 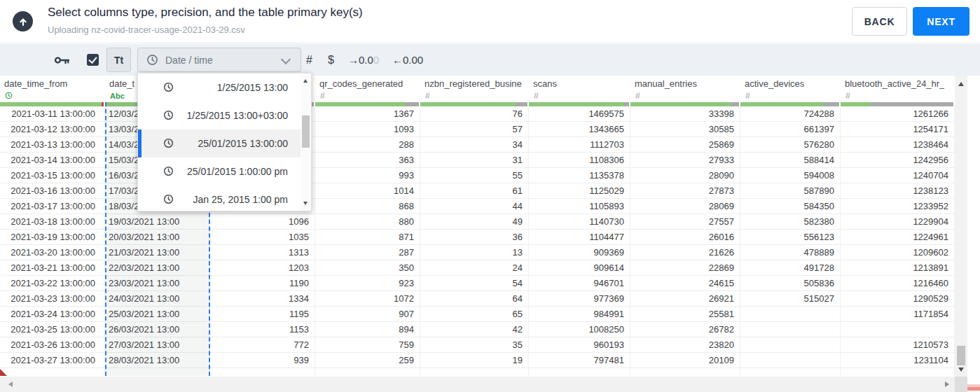 What do you see at coordinates (368, 268) in the screenshot?
I see `table-cell: 350` at bounding box center [368, 268].